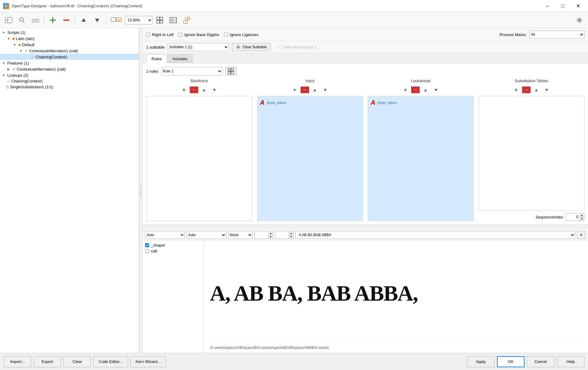 Image resolution: width=588 pixels, height=370 pixels. What do you see at coordinates (116, 20) in the screenshot?
I see `view-mode-btn: ▼` at bounding box center [116, 20].